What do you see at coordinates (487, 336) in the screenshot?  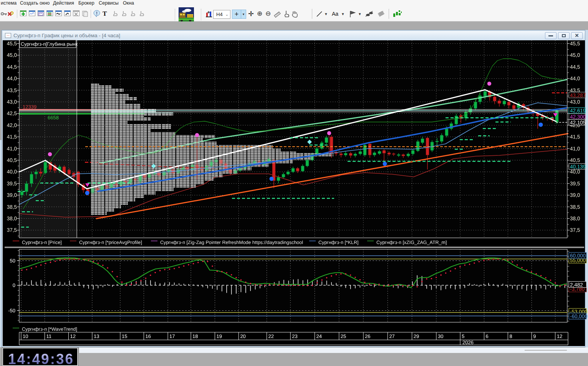 I see `svg-text: 6` at bounding box center [487, 336].